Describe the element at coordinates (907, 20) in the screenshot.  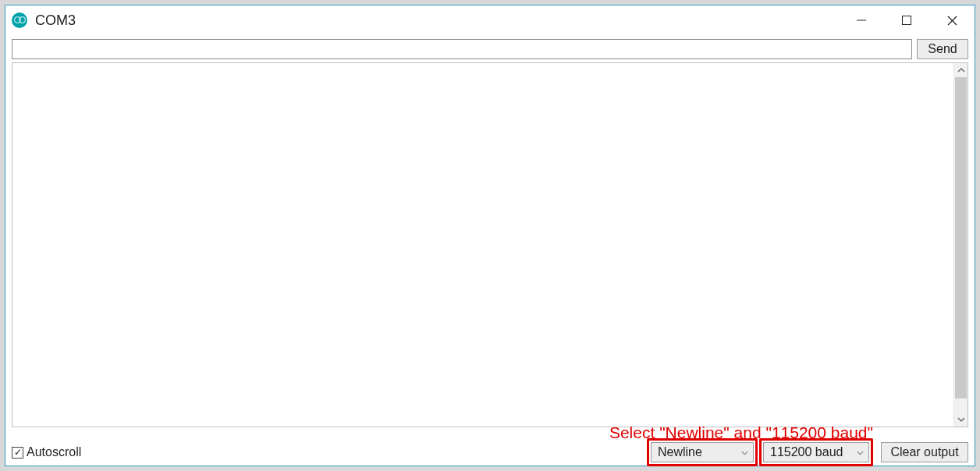
I see `maximize-icon` at that location.